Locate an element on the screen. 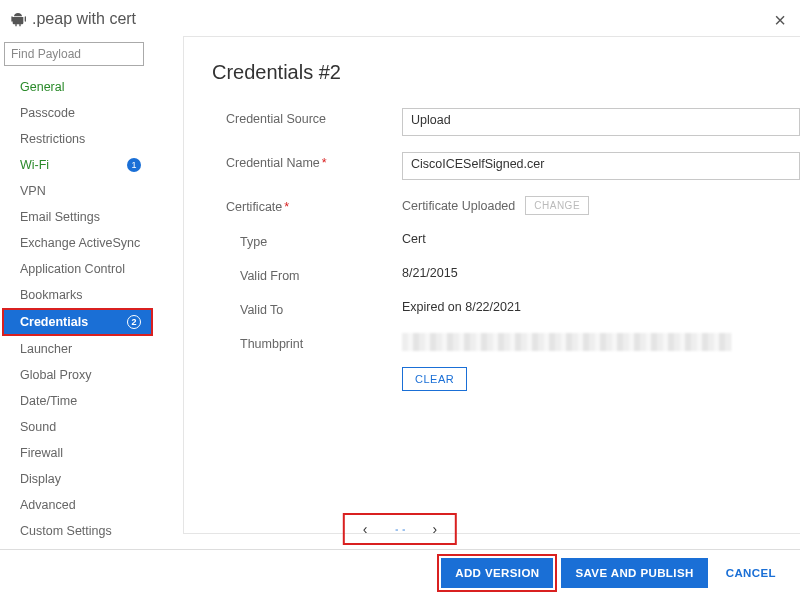  add-version-button: ADD VERSION is located at coordinates (497, 573).